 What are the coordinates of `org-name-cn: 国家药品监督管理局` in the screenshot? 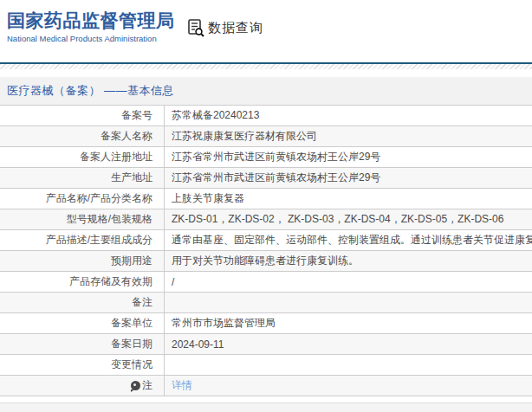 It's located at (91, 21).